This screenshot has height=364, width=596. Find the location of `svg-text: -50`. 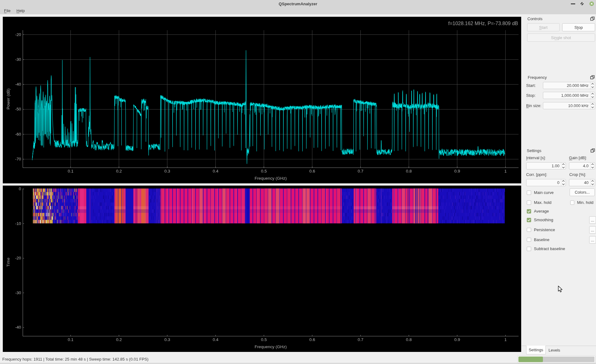

svg-text: -50 is located at coordinates (18, 109).